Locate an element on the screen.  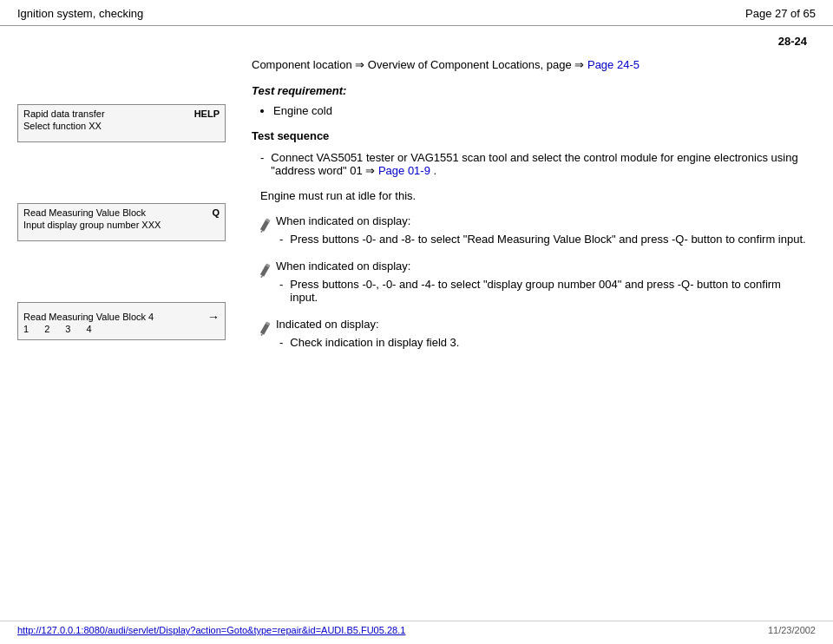
panel-1-top-row: Rapid data transfer HELP is located at coordinates (121, 114).